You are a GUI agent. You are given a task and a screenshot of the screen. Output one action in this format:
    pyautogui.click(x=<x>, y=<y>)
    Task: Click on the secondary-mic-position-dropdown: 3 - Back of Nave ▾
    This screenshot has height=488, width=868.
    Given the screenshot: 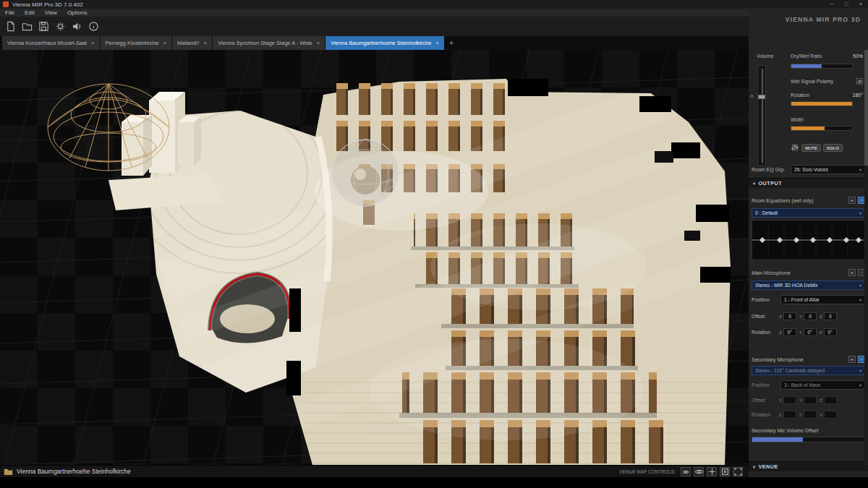 What is the action you would take?
    pyautogui.click(x=823, y=385)
    